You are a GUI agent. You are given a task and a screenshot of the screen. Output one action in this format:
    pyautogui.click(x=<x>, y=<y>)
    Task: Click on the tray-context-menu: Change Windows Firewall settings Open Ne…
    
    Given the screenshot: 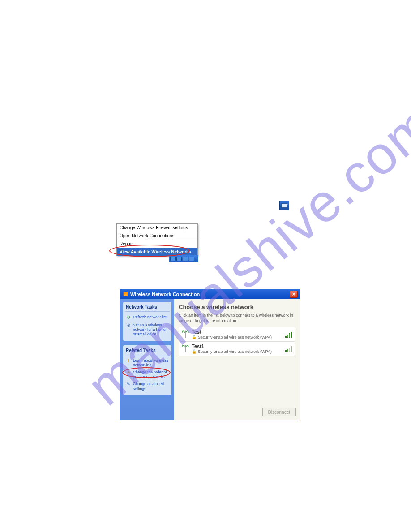 What is the action you would take?
    pyautogui.click(x=157, y=240)
    